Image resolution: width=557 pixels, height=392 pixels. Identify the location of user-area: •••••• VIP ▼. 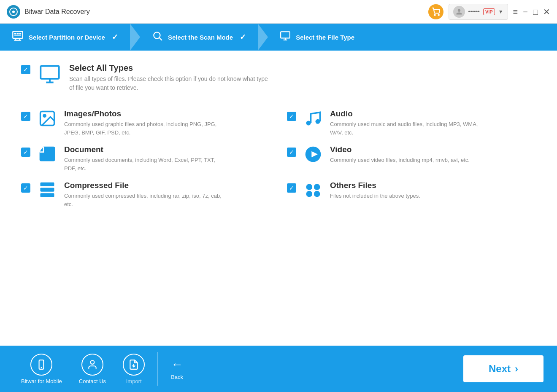
(479, 12).